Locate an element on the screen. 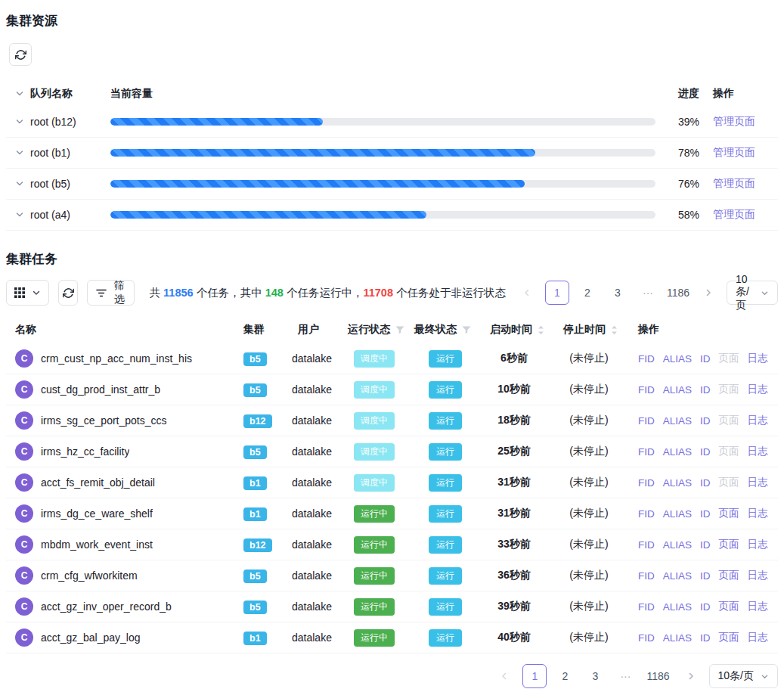 This screenshot has width=784, height=689. cluster-resources-title: 集群资源 is located at coordinates (392, 21).